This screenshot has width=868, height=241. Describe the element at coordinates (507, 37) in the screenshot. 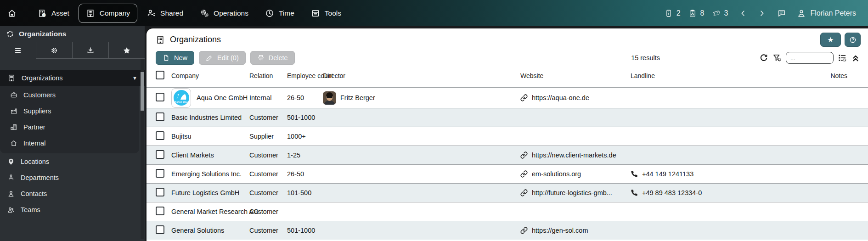

I see `panel-header: Organizations` at that location.